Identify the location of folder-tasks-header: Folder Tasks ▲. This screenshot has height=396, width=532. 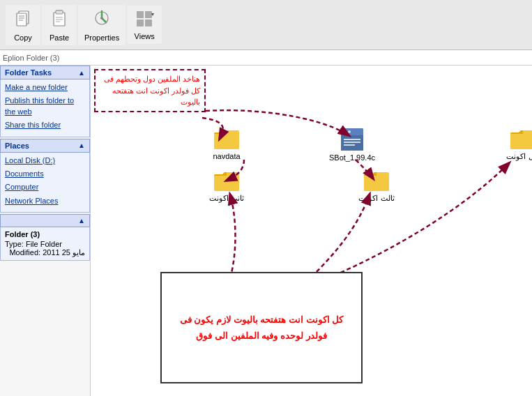
(45, 73).